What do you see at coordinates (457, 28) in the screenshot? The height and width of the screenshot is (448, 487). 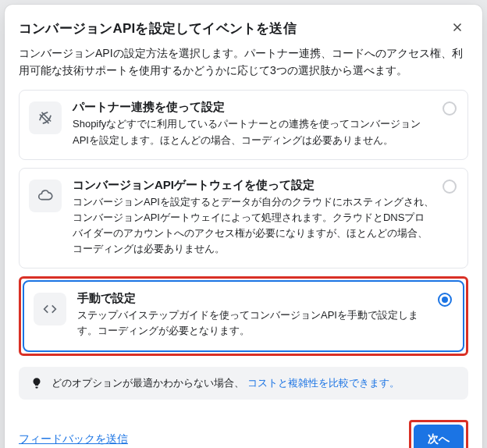 I see `close-icon` at bounding box center [457, 28].